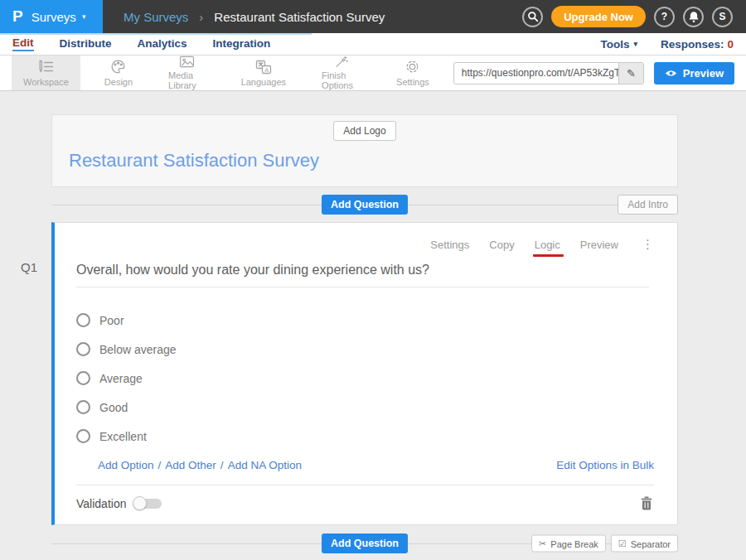 This screenshot has height=560, width=746. What do you see at coordinates (569, 543) in the screenshot?
I see `page-break-button: ✂ Page Break` at bounding box center [569, 543].